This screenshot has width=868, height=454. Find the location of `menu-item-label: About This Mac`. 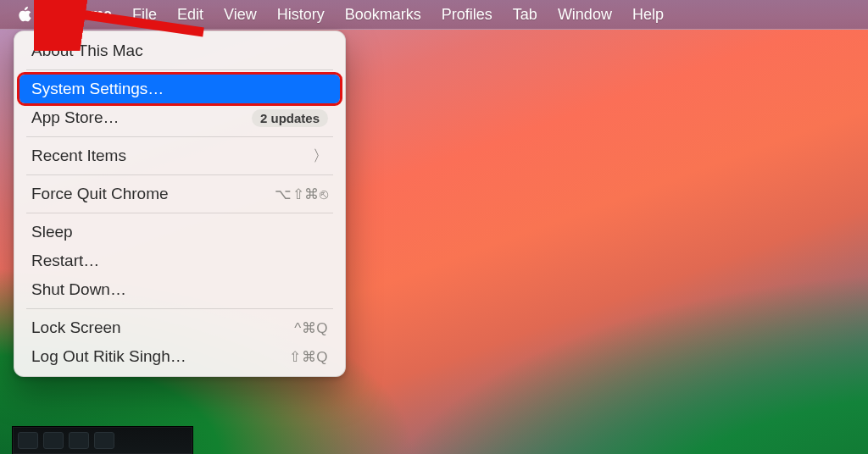

menu-item-label: About This Mac is located at coordinates (87, 51).